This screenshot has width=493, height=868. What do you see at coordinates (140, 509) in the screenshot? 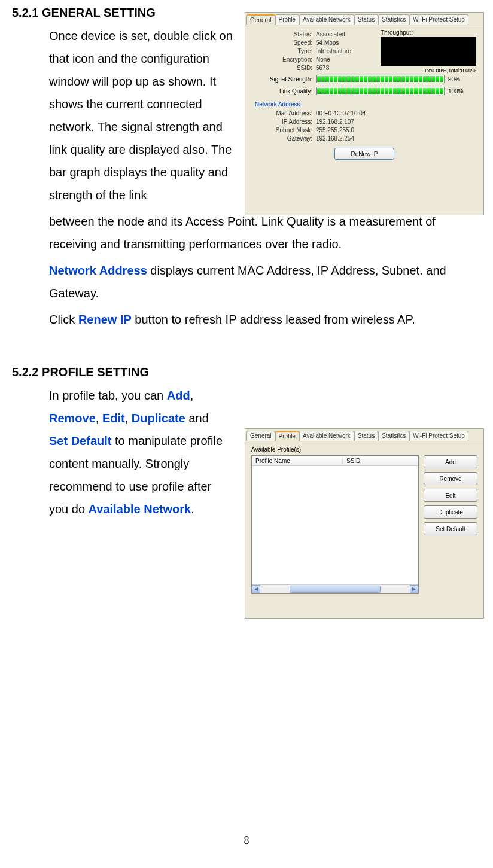
I see `available-network-term: Available Network` at bounding box center [140, 509].